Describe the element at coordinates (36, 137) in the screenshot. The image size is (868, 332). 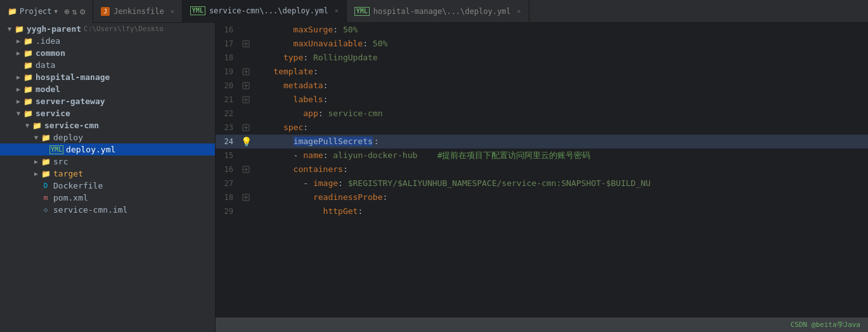
I see `tree-arrow-deploy` at that location.